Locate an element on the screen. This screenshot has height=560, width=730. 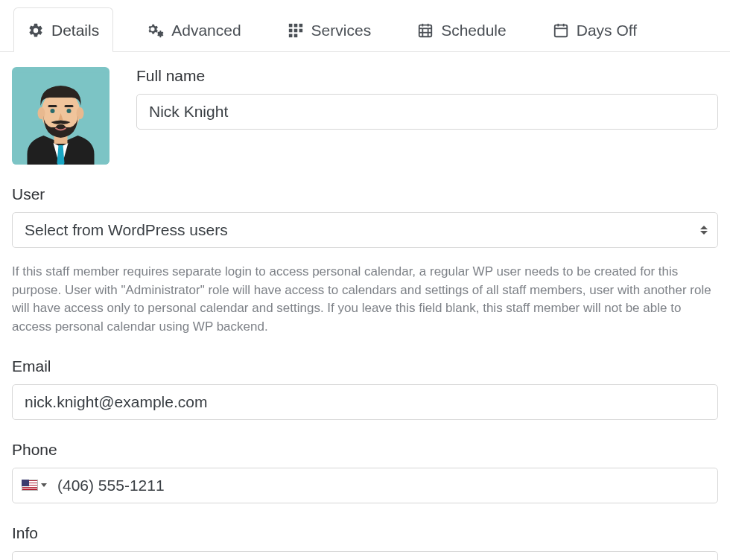
calendar-grid-icon is located at coordinates (425, 31).